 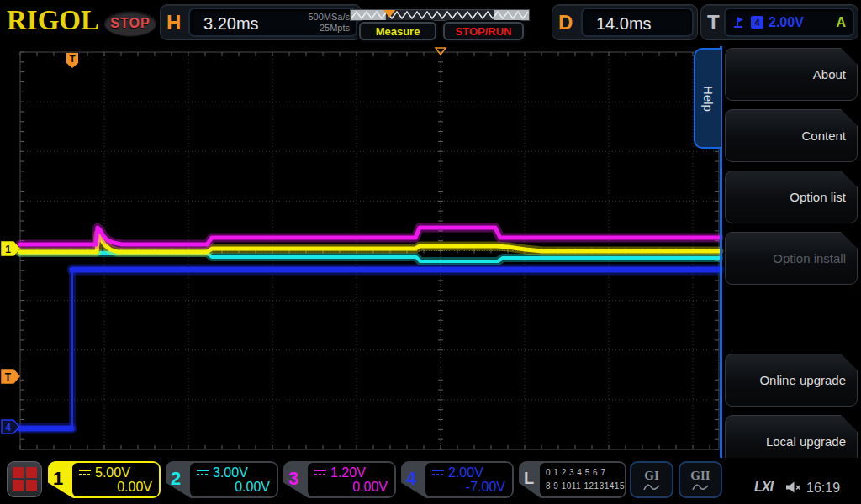 I want to click on channel-3-number: 3, so click(x=293, y=479).